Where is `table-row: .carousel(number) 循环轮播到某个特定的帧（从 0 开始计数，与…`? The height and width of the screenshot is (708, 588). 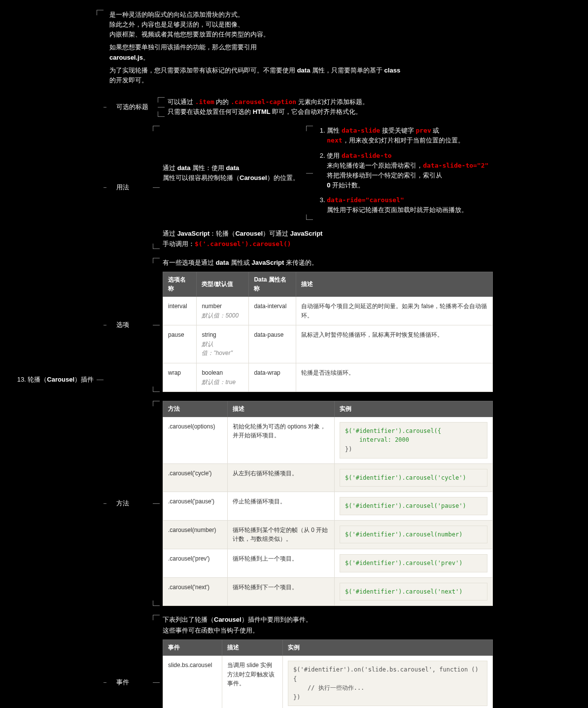
table-row: .carousel(number) 循环轮播到某个特定的帧（从 0 开始计数，与… is located at coordinates (328, 534).